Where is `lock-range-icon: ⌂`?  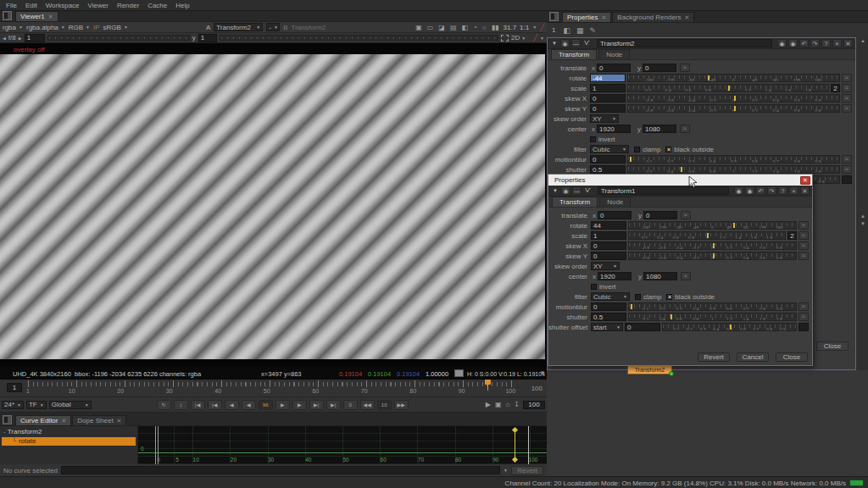 lock-range-icon: ⌂ is located at coordinates (507, 405).